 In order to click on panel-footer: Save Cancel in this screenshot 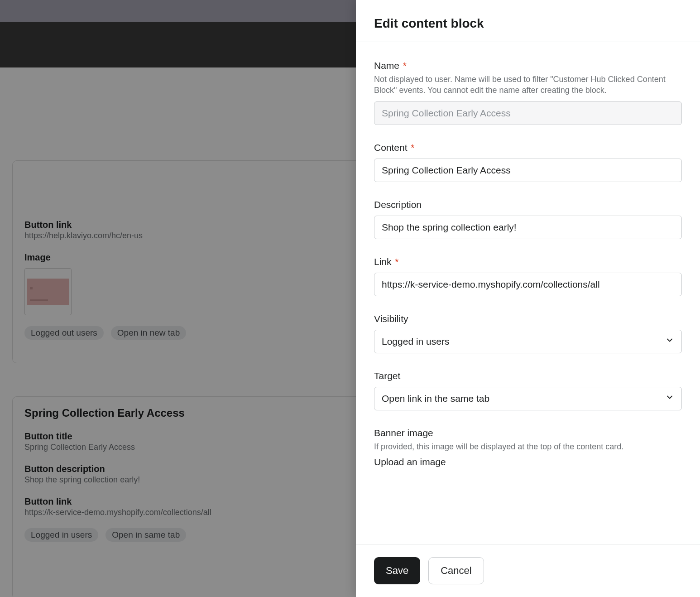, I will do `click(528, 571)`.